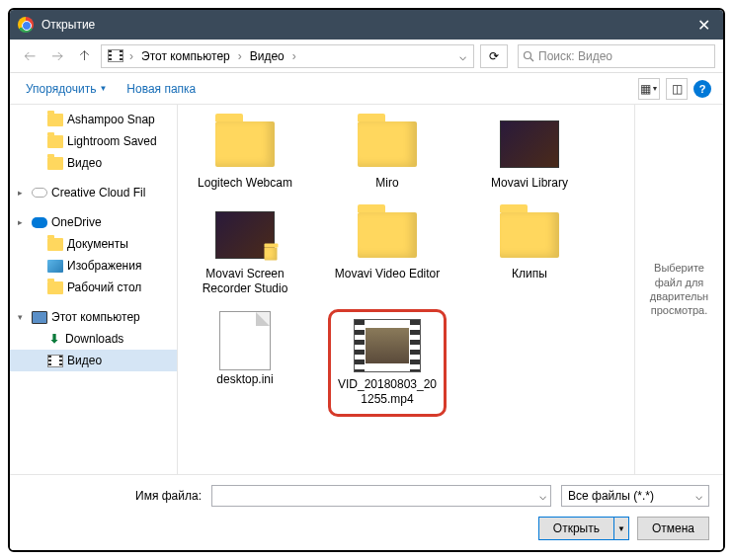  I want to click on sidebar-item: Документы, so click(93, 244).